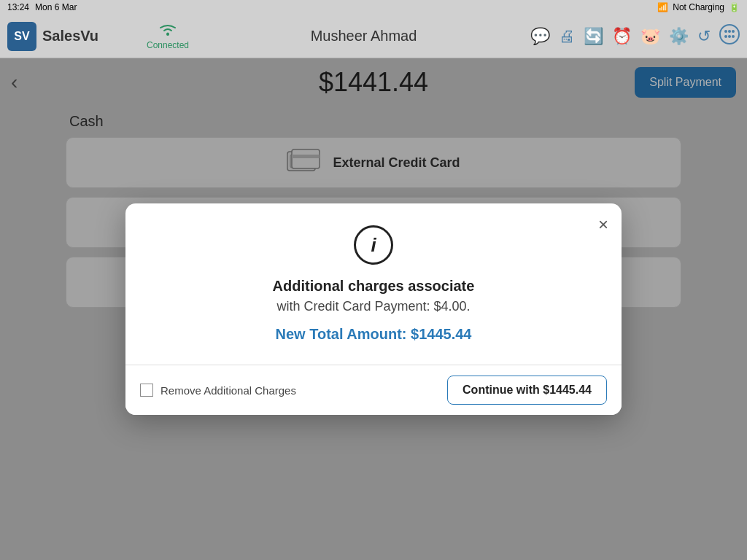 This screenshot has width=747, height=560. What do you see at coordinates (635, 36) in the screenshot?
I see `header-icons: 💬 🖨 🔄 ⏰ 🐷 ⚙️ ↺` at bounding box center [635, 36].